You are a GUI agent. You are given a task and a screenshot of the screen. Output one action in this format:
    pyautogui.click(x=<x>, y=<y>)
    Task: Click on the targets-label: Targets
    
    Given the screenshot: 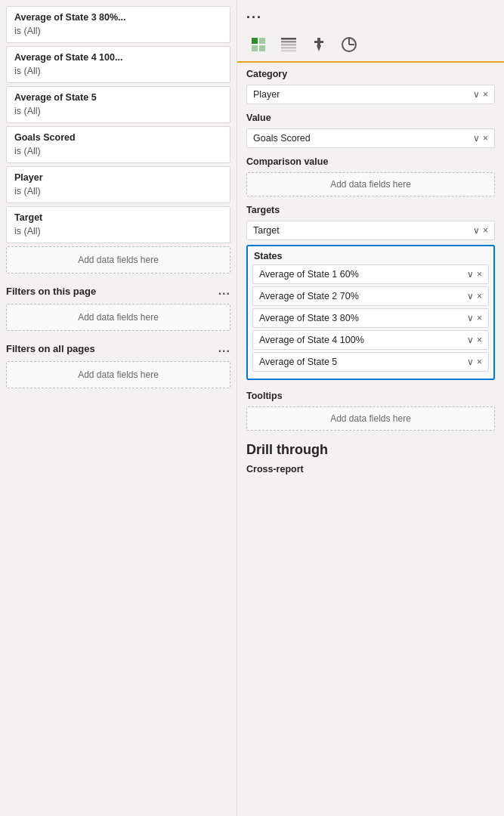 What is the action you would take?
    pyautogui.click(x=370, y=209)
    